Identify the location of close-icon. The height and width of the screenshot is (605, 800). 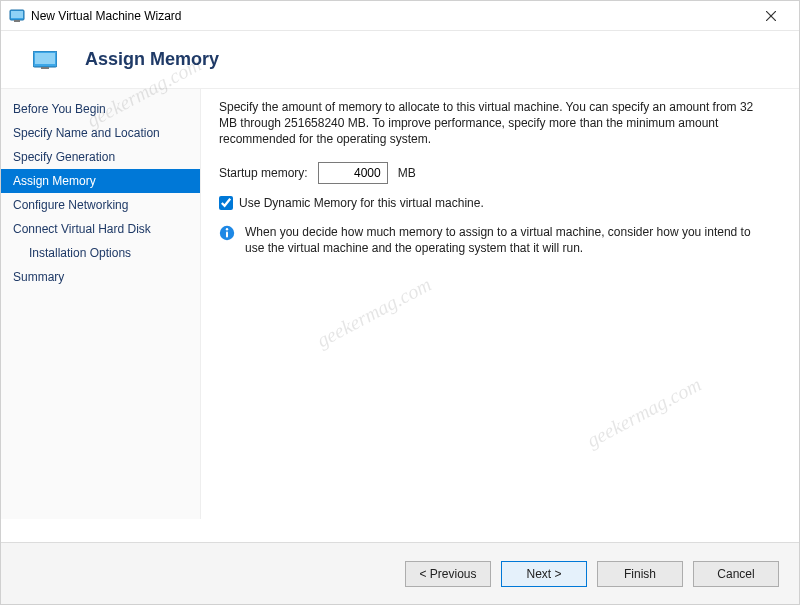
(771, 16).